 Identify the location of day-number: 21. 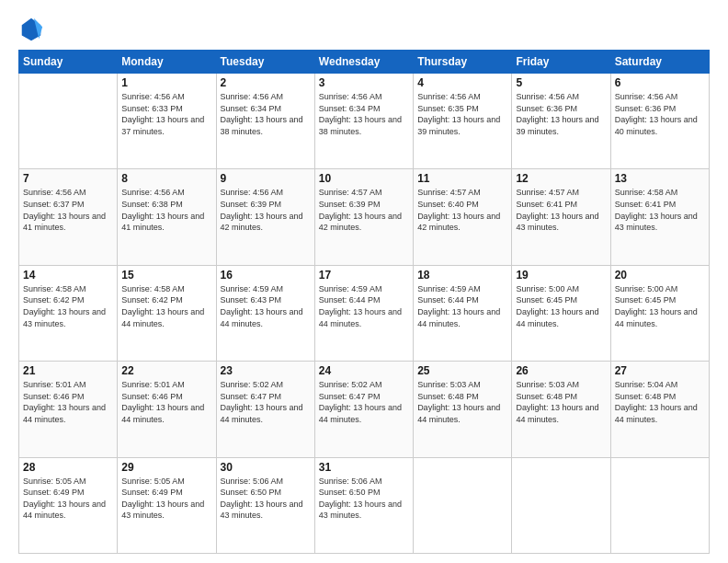
(68, 371).